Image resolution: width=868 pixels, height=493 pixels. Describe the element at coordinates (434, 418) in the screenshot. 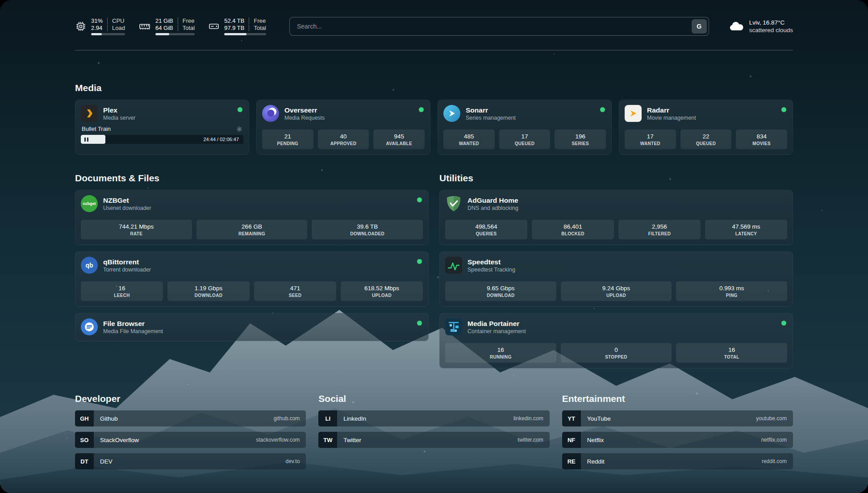

I see `bookmark-linkedin: LI LinkedIn linkedin.com` at that location.